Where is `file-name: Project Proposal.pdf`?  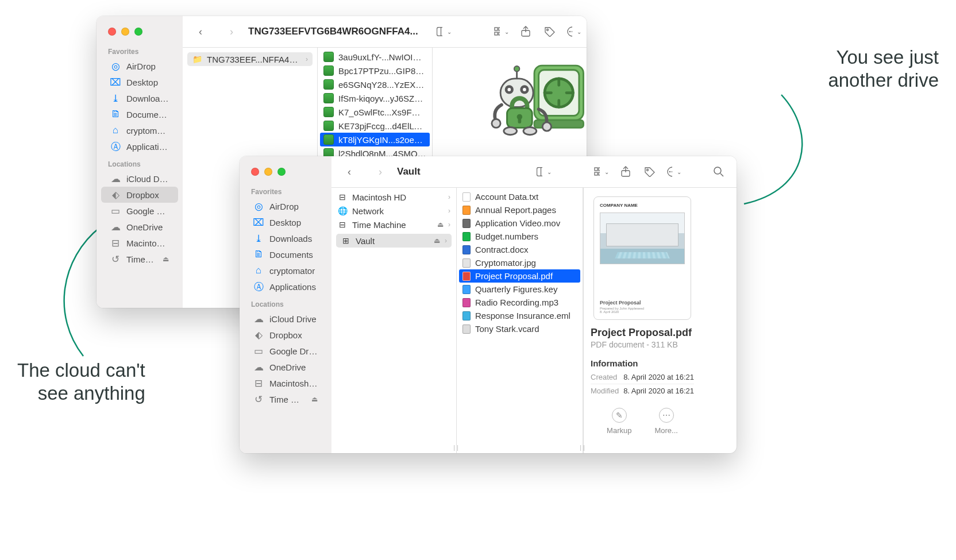
file-name: Project Proposal.pdf is located at coordinates (526, 276).